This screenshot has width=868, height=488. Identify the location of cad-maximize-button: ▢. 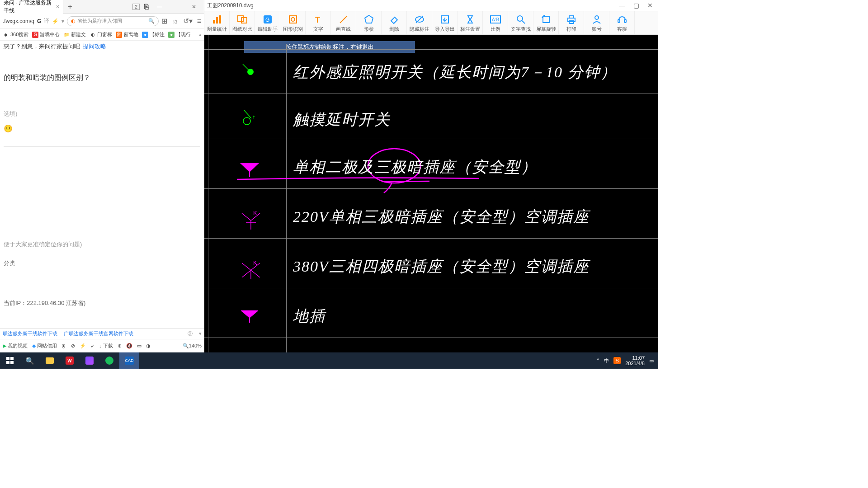
(637, 5).